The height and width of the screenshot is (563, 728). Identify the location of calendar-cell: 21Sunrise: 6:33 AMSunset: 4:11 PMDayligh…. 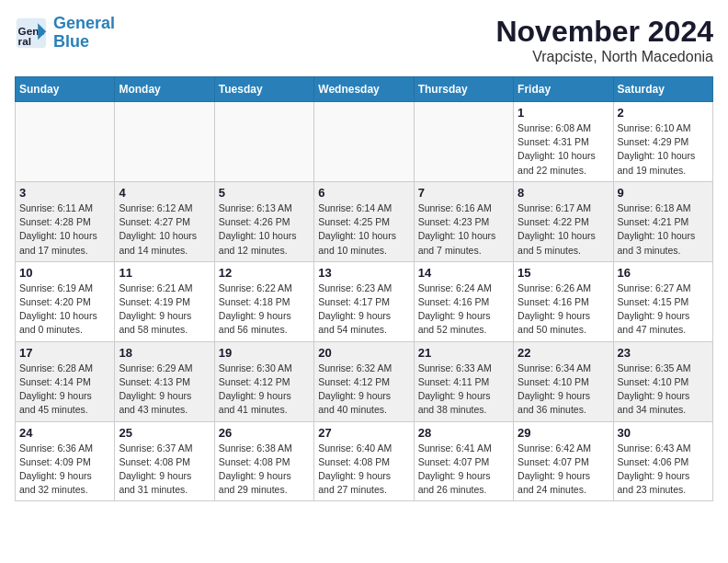
(463, 381).